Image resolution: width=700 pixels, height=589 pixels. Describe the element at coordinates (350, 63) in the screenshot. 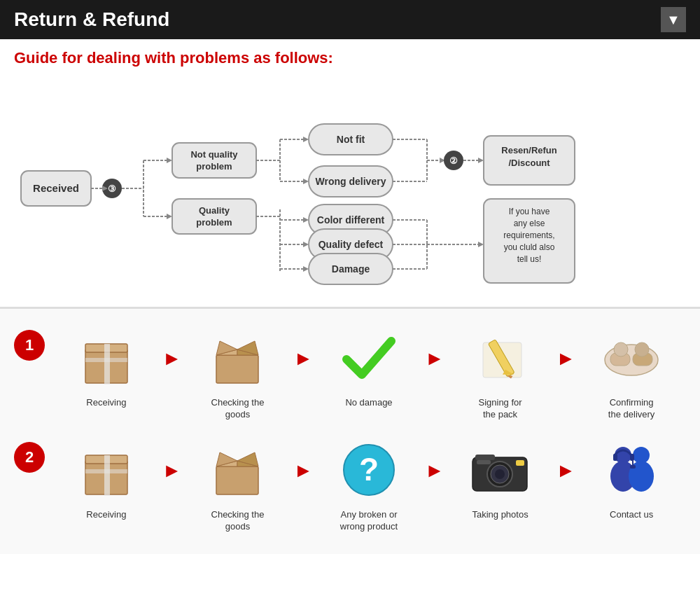

I see `guide-section: Guide for dealing with problems as follo…` at that location.